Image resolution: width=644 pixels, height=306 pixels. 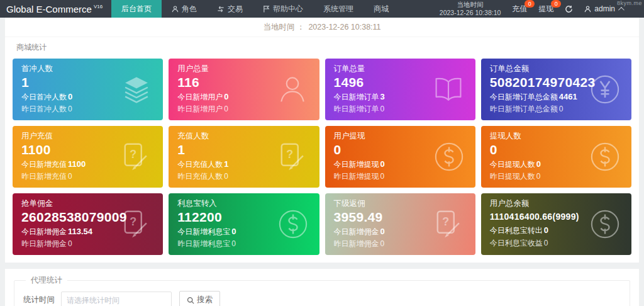 What do you see at coordinates (189, 9) in the screenshot?
I see `menu-item-label: 角色` at bounding box center [189, 9].